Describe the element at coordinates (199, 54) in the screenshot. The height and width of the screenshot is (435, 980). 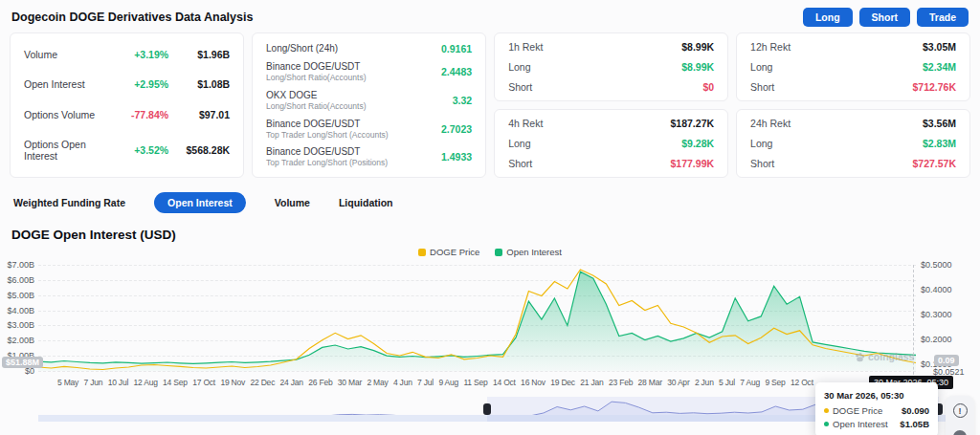
I see `stats-value: $1.96B` at that location.